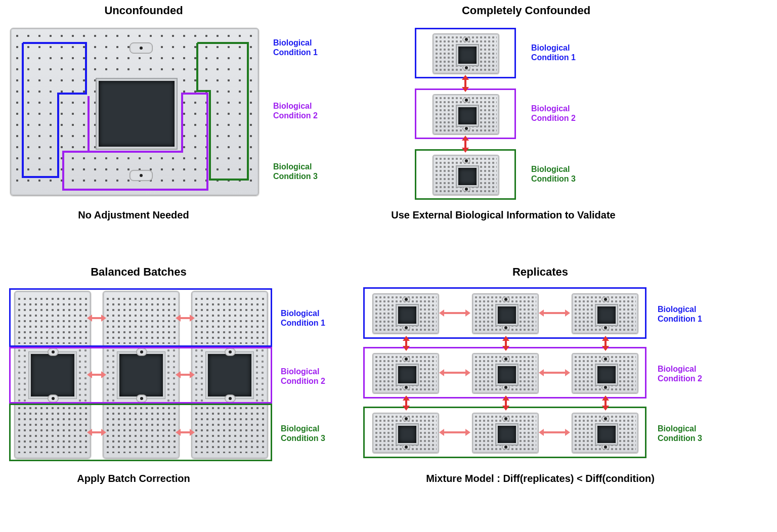 Image resolution: width=777 pixels, height=532 pixels. Describe the element at coordinates (455, 313) in the screenshot. I see `rep-harrow-r1a` at that location.